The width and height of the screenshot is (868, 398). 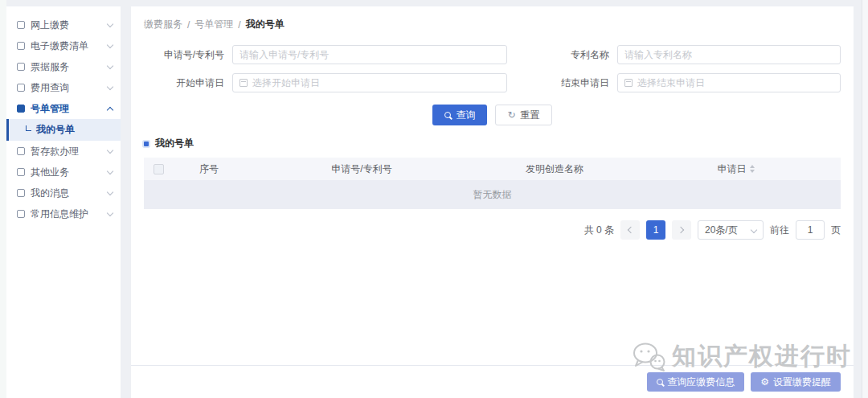 What do you see at coordinates (63, 46) in the screenshot?
I see `sidebar-item-e-payment-list: 电子缴费清单` at bounding box center [63, 46].